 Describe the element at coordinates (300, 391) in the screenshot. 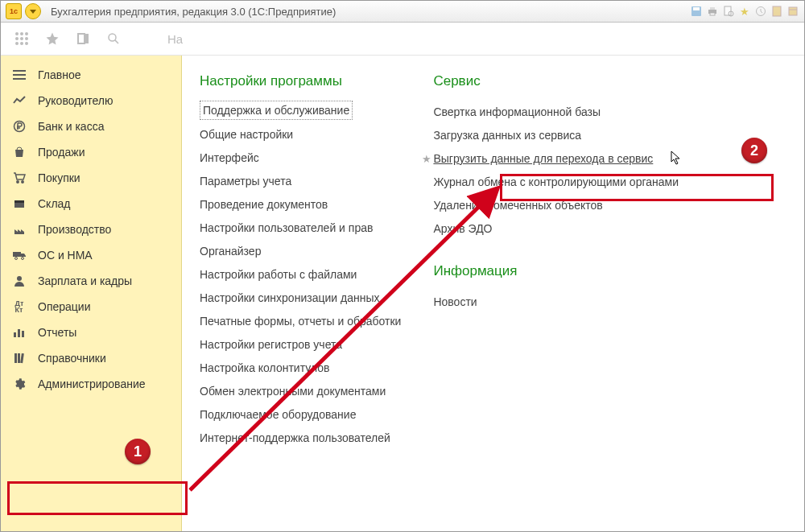

I see `settings-link: Обмен электронными документами` at that location.